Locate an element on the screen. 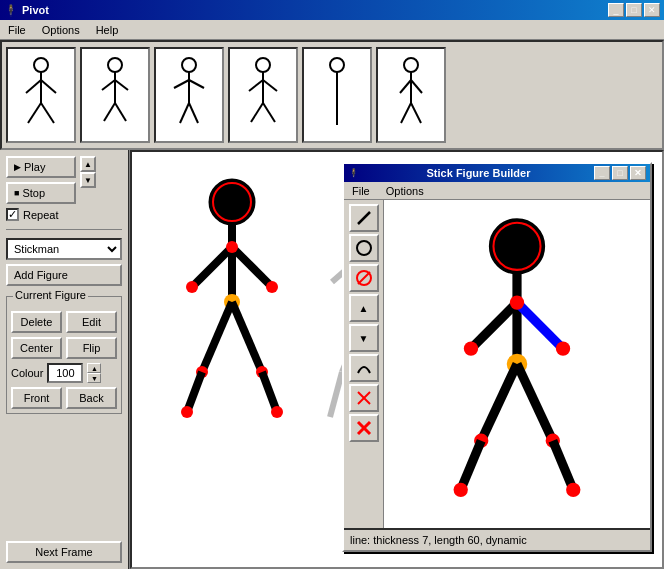 The height and width of the screenshot is (569, 664). sfb-delete-tool is located at coordinates (364, 428).